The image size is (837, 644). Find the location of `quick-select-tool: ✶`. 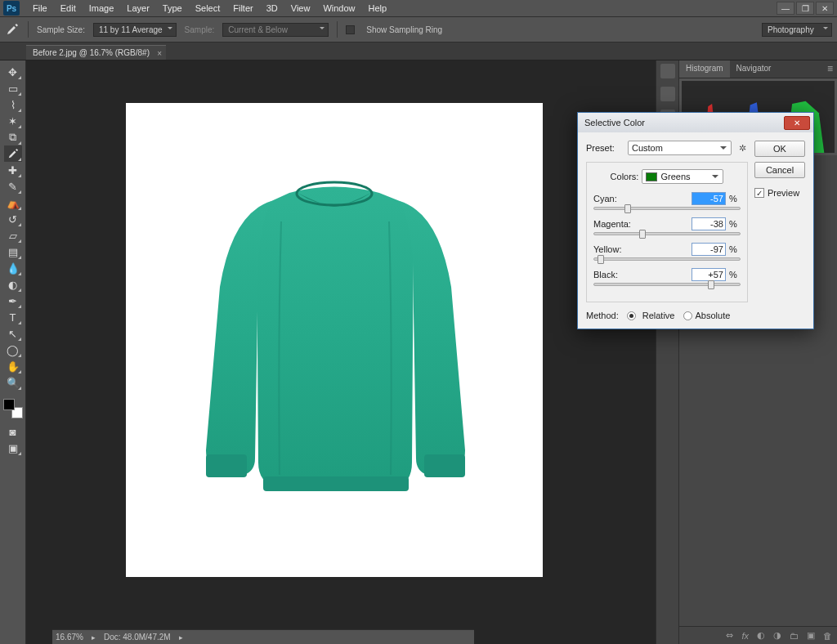

quick-select-tool: ✶ is located at coordinates (13, 121).